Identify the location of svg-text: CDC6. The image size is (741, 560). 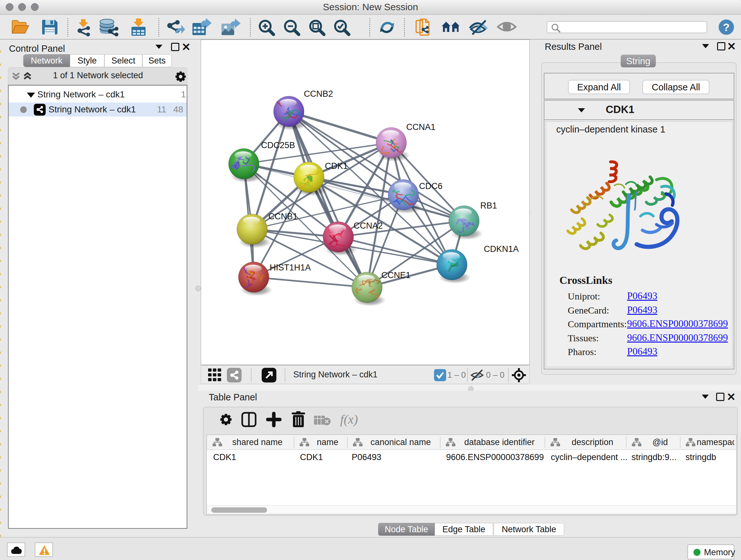
(431, 186).